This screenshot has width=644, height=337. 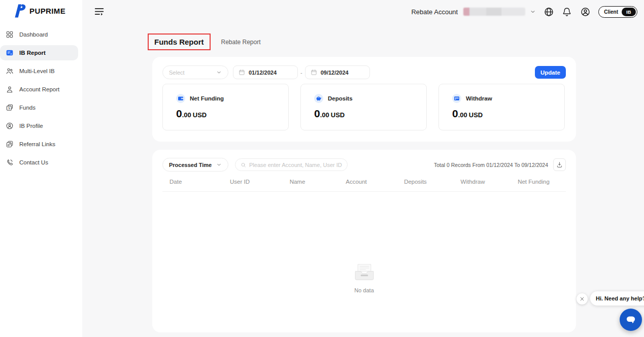 What do you see at coordinates (631, 320) in the screenshot?
I see `chat-launcher-button` at bounding box center [631, 320].